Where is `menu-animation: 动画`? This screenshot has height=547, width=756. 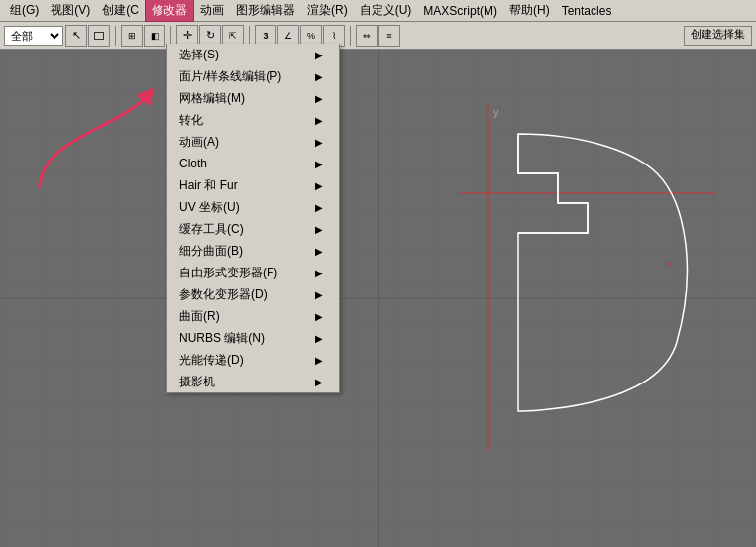
menu-animation: 动画 is located at coordinates (212, 10).